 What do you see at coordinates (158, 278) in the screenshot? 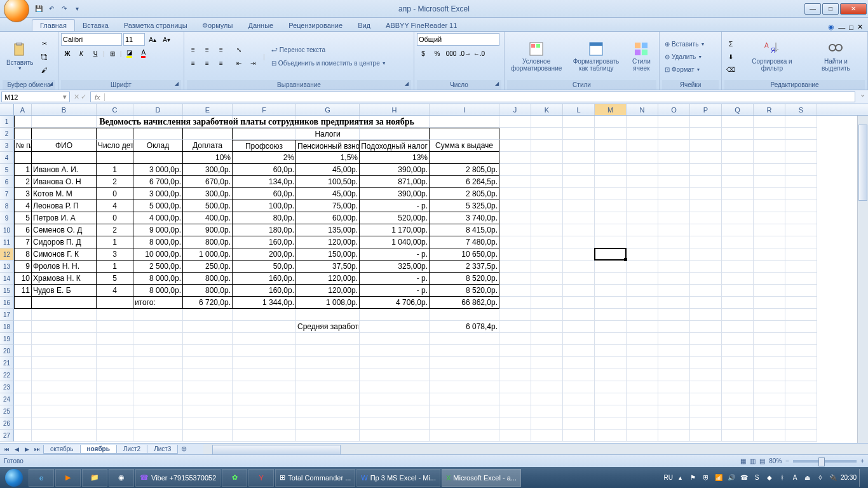
I see `cell: 8 000,0р.` at bounding box center [158, 278].